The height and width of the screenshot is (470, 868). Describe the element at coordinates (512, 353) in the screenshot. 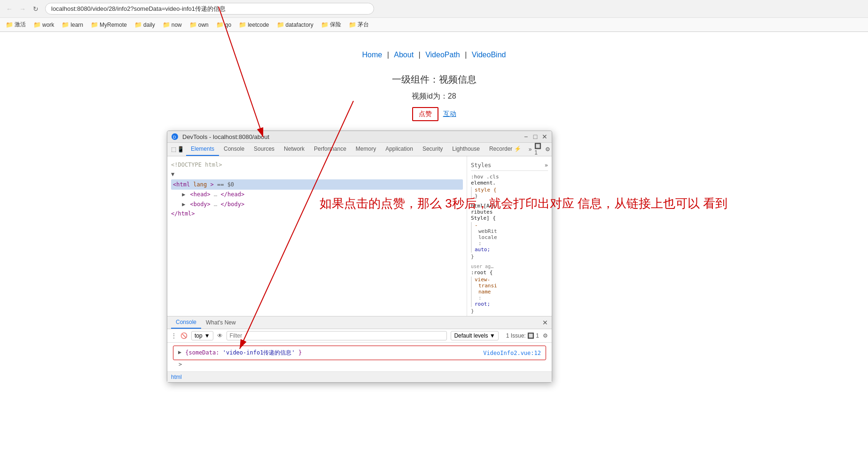

I see `console-source-link: VideoInfo2.vue:12` at that location.